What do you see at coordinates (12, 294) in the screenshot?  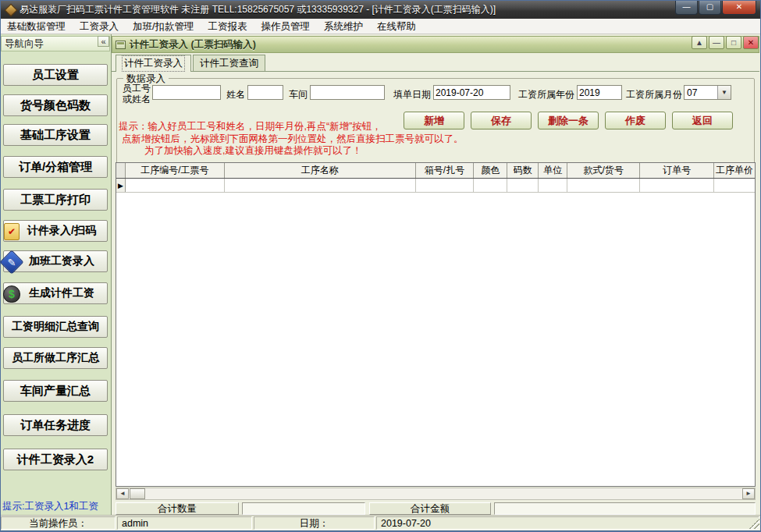 I see `money-bag-icon: $` at bounding box center [12, 294].